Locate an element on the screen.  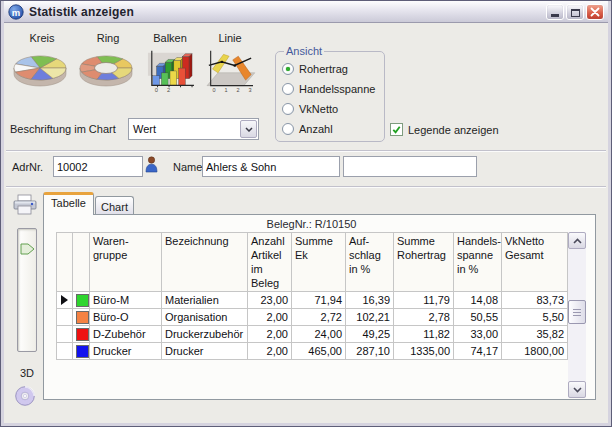
chart-type-kreis-button: Kreis is located at coordinates (42, 64).